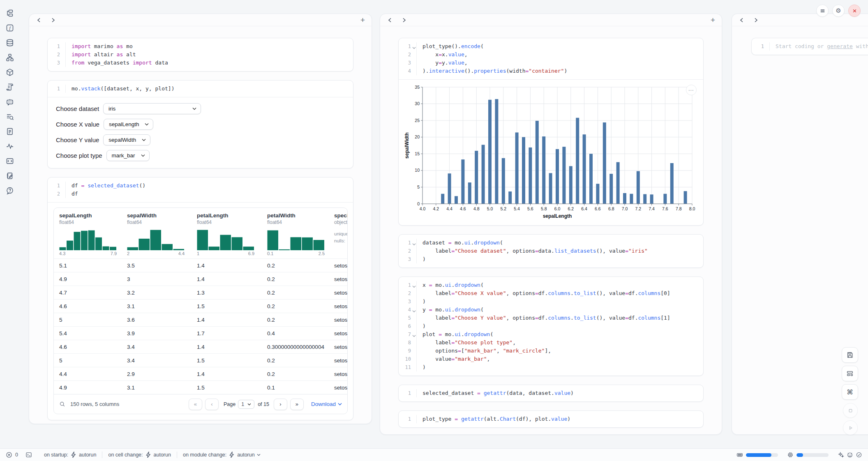  What do you see at coordinates (850, 373) in the screenshot?
I see `layout-toggle-button` at bounding box center [850, 373].